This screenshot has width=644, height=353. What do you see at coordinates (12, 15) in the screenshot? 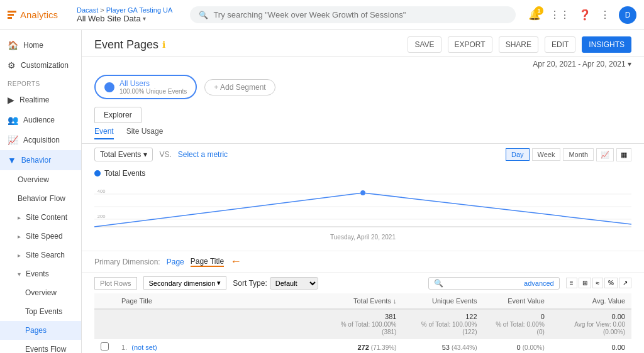
I see `logo-bars-icon` at bounding box center [12, 15].